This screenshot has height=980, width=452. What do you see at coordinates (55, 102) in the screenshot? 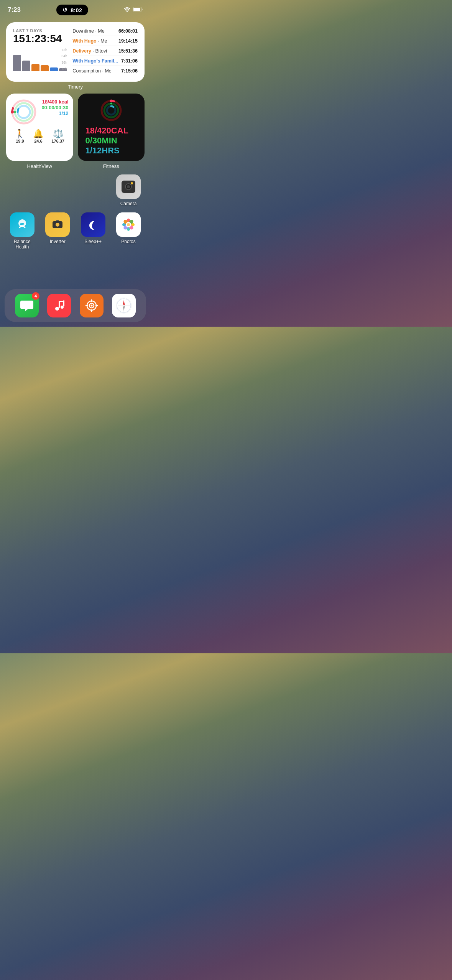
I see `stat-calories: 18/400 kcal` at bounding box center [55, 102].